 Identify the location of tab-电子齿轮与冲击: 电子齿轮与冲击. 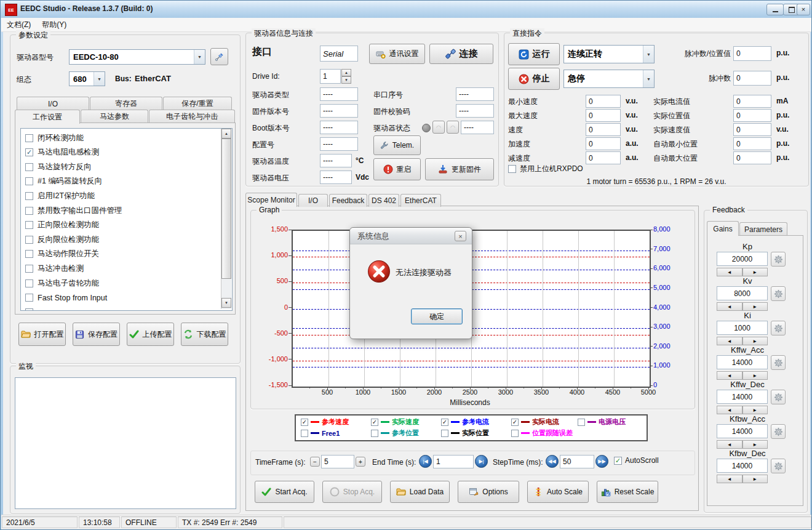
(192, 116).